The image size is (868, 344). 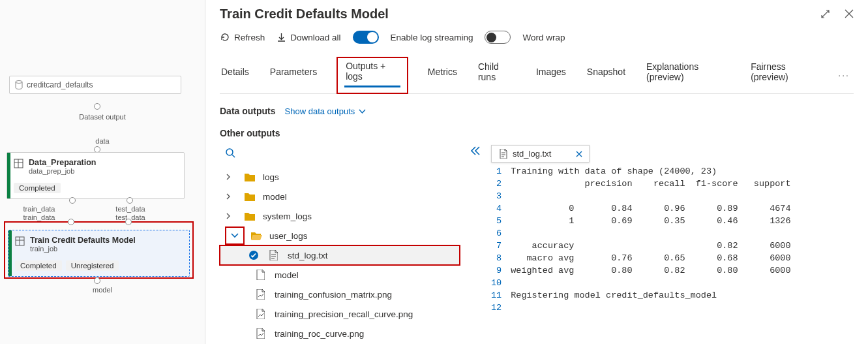 What do you see at coordinates (498, 37) in the screenshot?
I see `word-wrap-toggle` at bounding box center [498, 37].